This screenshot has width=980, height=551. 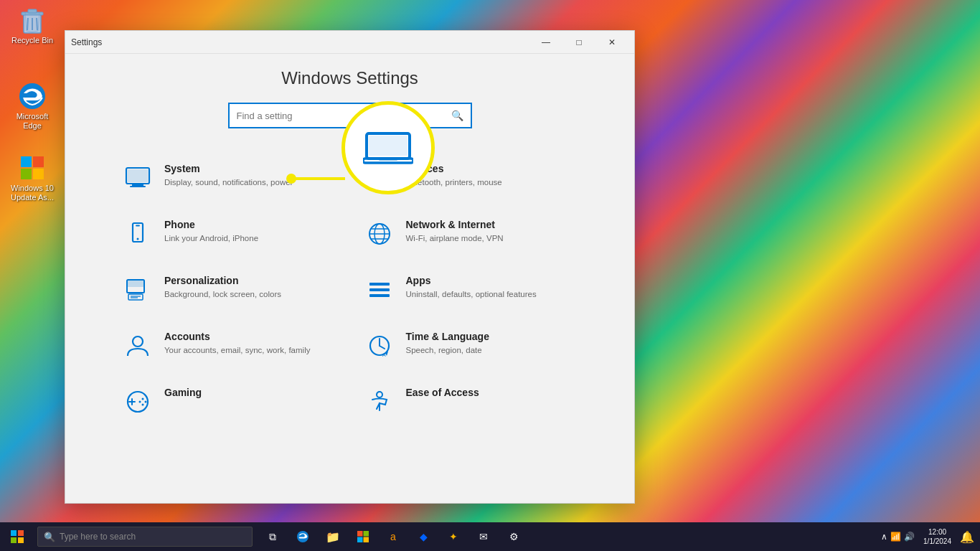 What do you see at coordinates (471, 290) in the screenshot?
I see `settings-item-apps: Apps Uninstall, defaults, optional featu…` at bounding box center [471, 290].